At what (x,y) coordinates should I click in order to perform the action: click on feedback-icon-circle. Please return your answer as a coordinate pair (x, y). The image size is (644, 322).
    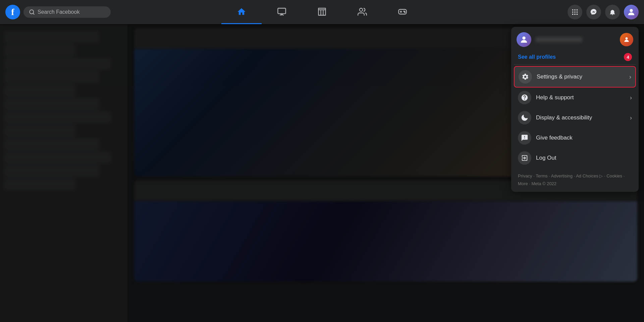
    Looking at the image, I should click on (525, 138).